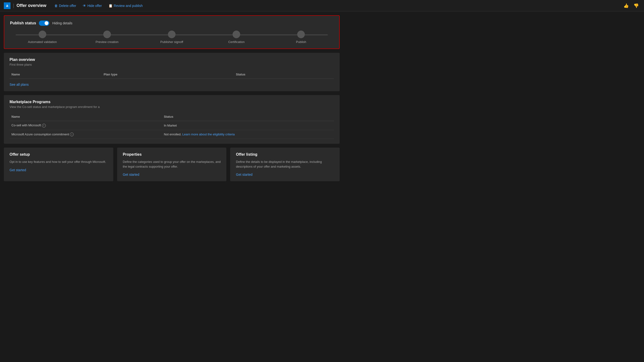 This screenshot has height=362, width=644. What do you see at coordinates (284, 75) in the screenshot?
I see `plan-col-status: Status` at bounding box center [284, 75].